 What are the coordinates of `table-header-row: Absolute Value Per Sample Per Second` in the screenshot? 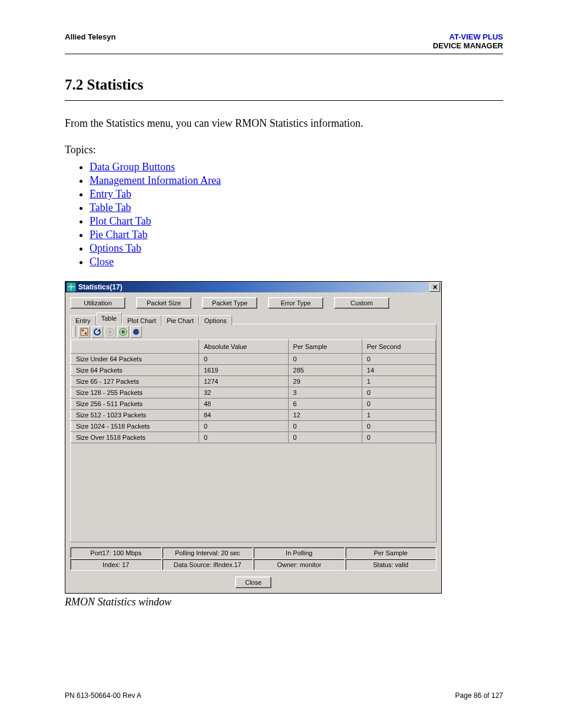 It's located at (253, 347).